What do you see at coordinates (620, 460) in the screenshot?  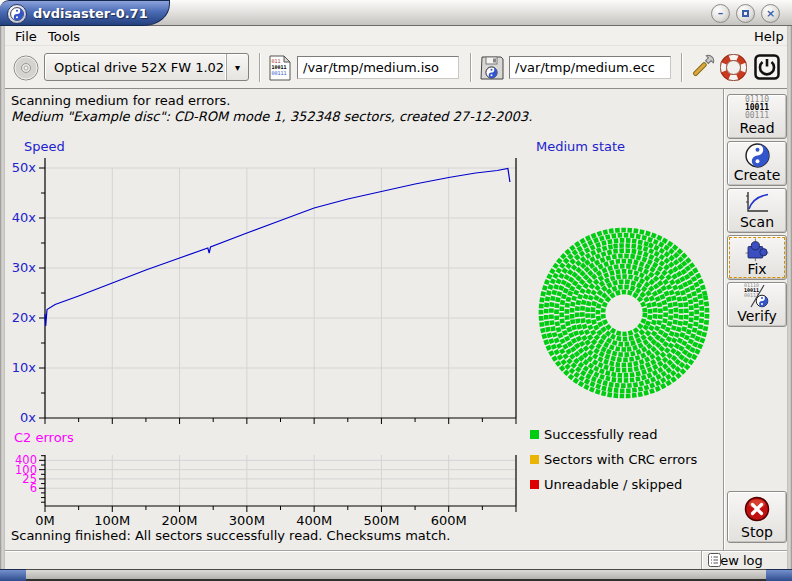 I see `legend-label: Sectors with CRC errors` at bounding box center [620, 460].